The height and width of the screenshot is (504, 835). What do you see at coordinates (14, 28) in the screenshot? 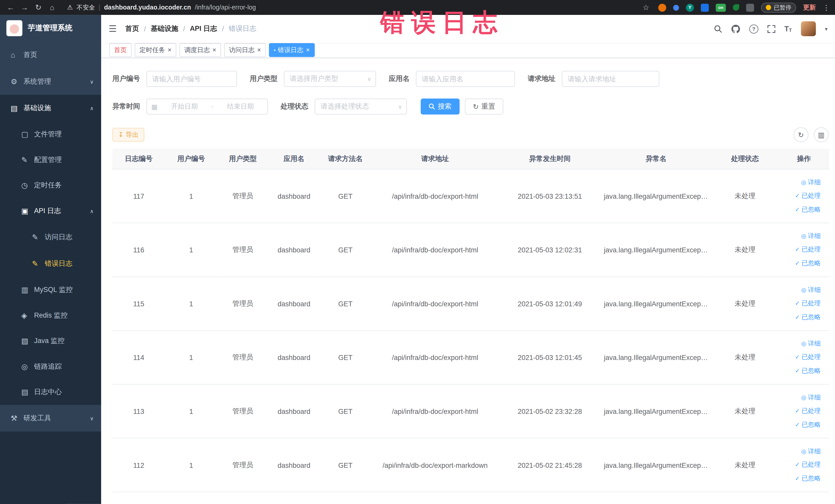
I see `logo-avatar` at bounding box center [14, 28].